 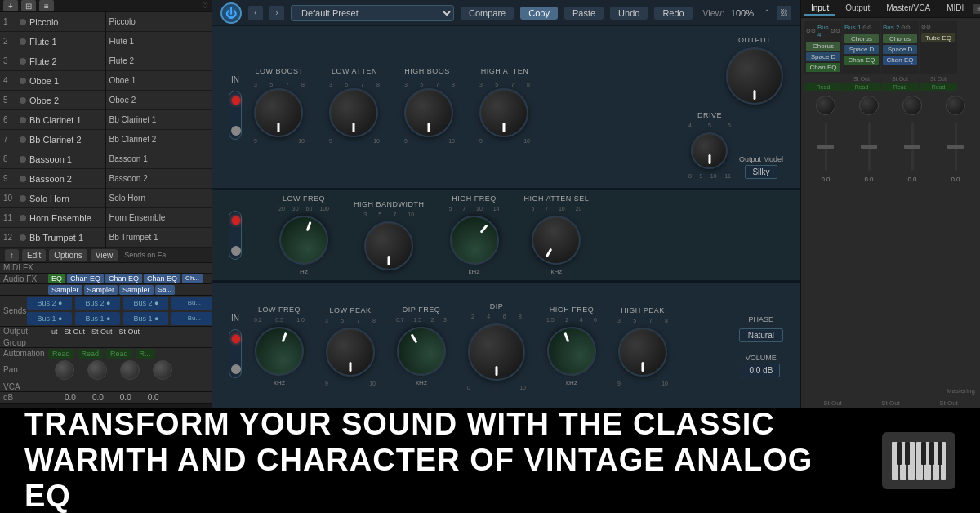 What do you see at coordinates (755, 76) in the screenshot?
I see `output-knob` at bounding box center [755, 76].